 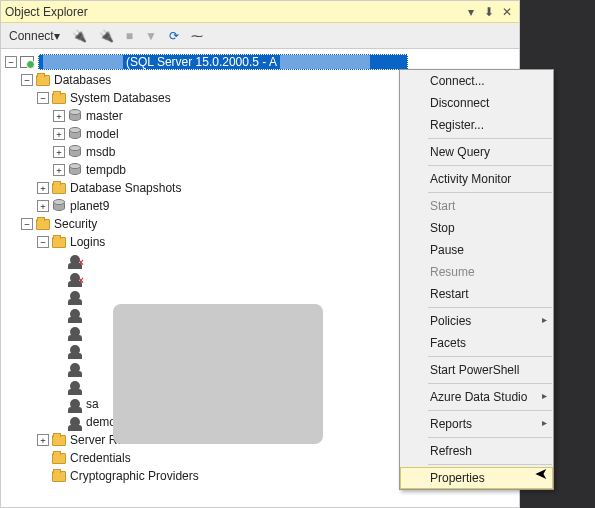 What do you see at coordinates (197, 36) in the screenshot?
I see `activity-icon: ⁓` at bounding box center [197, 36].